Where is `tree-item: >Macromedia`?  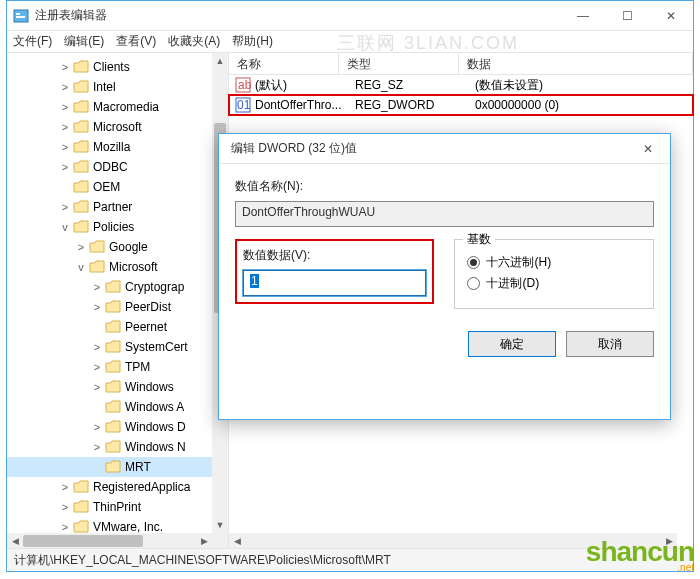
tree-item: >Macromedia is located at coordinates (118, 107).